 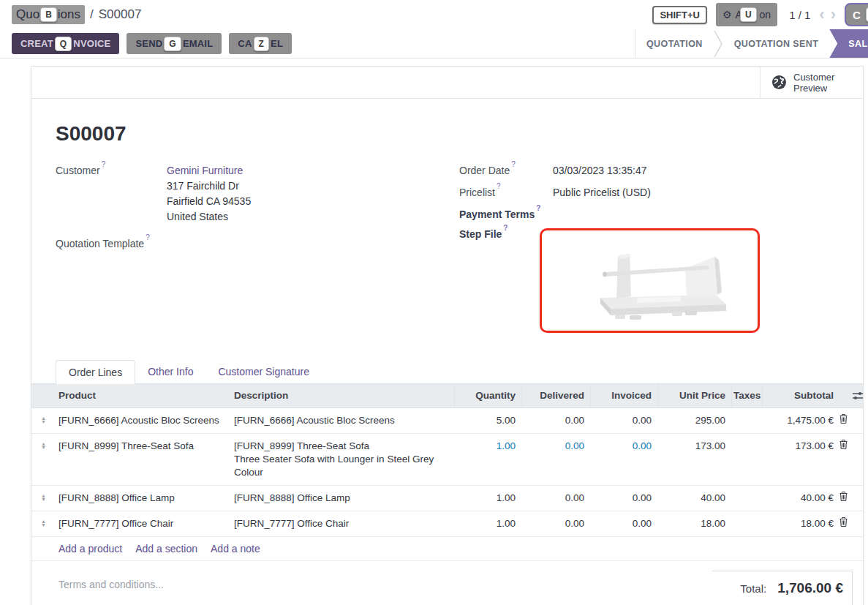 I want to click on stage-quotation-sent: QUOTATION SENT, so click(x=777, y=44).